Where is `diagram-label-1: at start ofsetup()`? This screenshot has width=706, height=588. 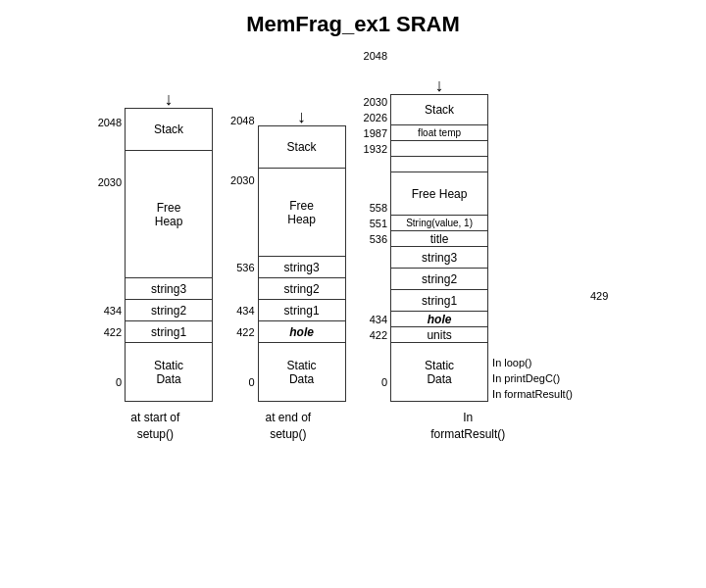
diagram-label-1: at start ofsetup() is located at coordinates (155, 426).